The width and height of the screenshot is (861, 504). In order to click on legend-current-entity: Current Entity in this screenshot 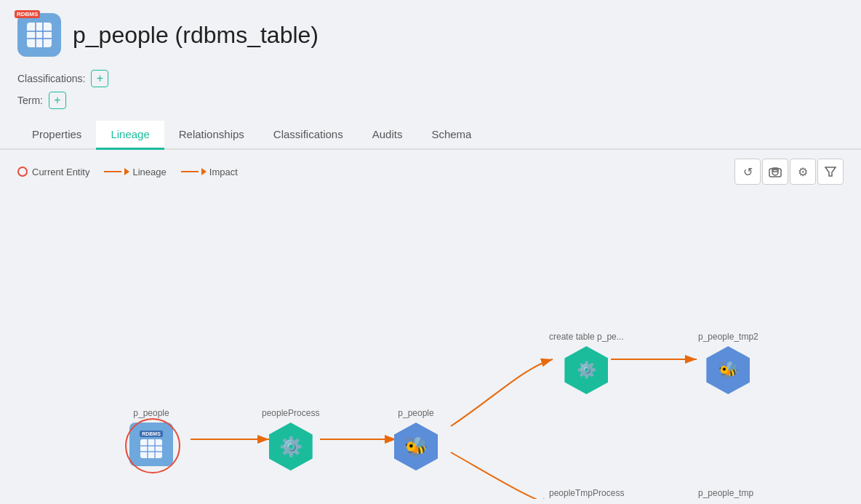, I will do `click(54, 172)`.